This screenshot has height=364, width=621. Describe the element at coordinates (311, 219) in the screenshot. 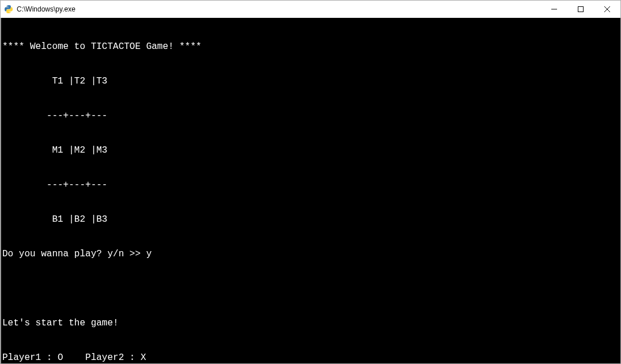

I see `terminal-line: B1 |B2 |B3` at that location.